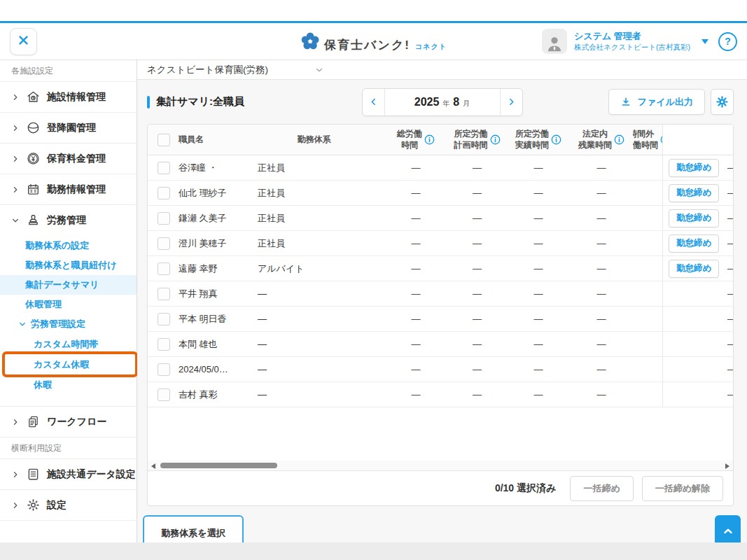  I want to click on cell-staff-name: 谷澤瞳 ・, so click(196, 168).